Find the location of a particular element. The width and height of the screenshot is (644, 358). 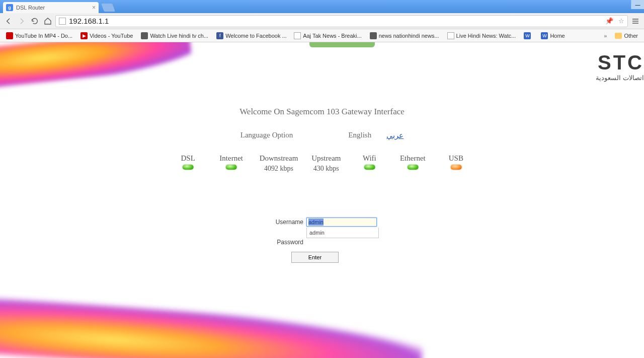

bookmark-label: news nationhindi news... is located at coordinates (409, 36).